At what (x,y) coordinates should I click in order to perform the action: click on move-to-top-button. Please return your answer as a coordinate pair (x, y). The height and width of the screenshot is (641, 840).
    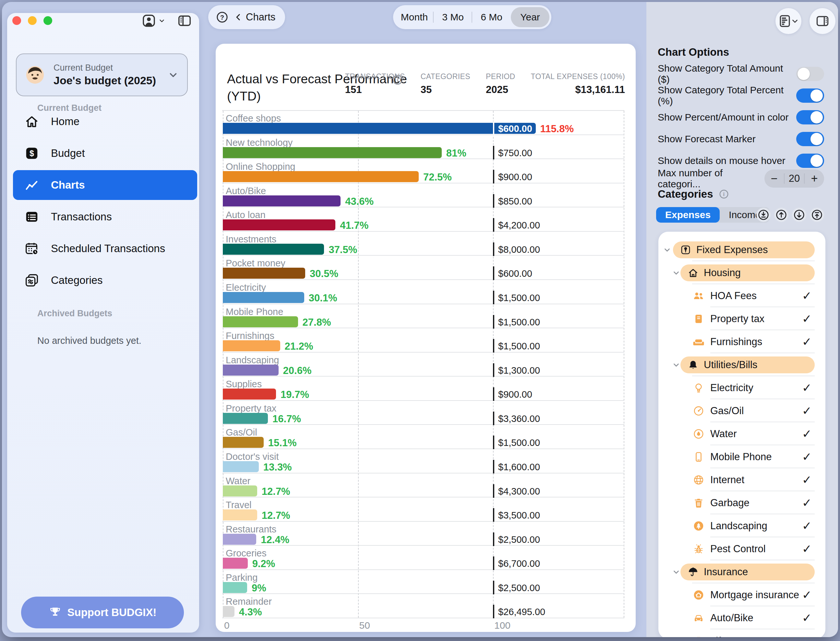
    Looking at the image, I should click on (817, 215).